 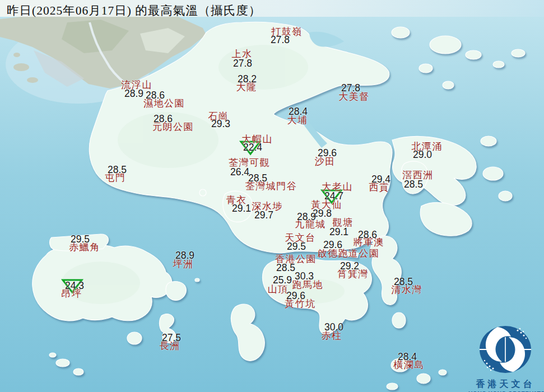 What do you see at coordinates (505, 384) in the screenshot?
I see `hko-logo-name-zh: 香港天文台` at bounding box center [505, 384].